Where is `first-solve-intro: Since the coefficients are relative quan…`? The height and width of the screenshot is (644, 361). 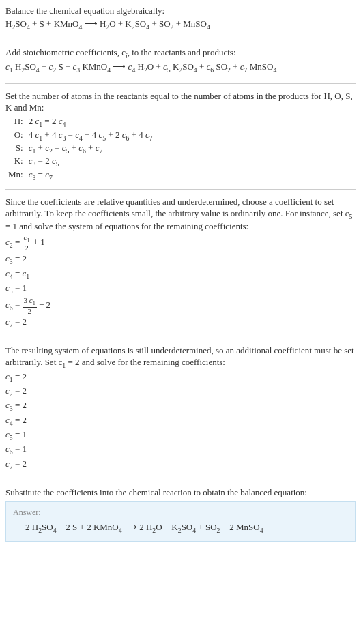
first-solve-intro: Since the coefficients are relative quan… is located at coordinates (180, 214).